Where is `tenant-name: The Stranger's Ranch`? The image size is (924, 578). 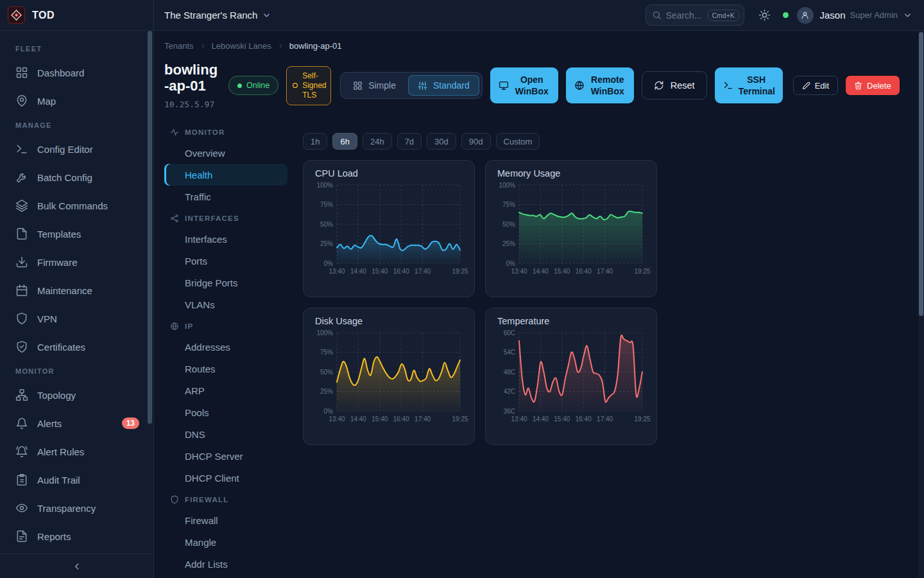
tenant-name: The Stranger's Ranch is located at coordinates (210, 15).